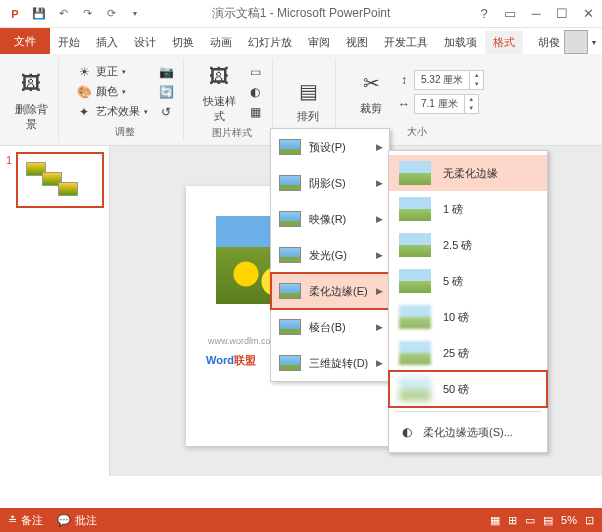  Describe the element at coordinates (84, 112) in the screenshot. I see `effects-icon: ✦` at that location.